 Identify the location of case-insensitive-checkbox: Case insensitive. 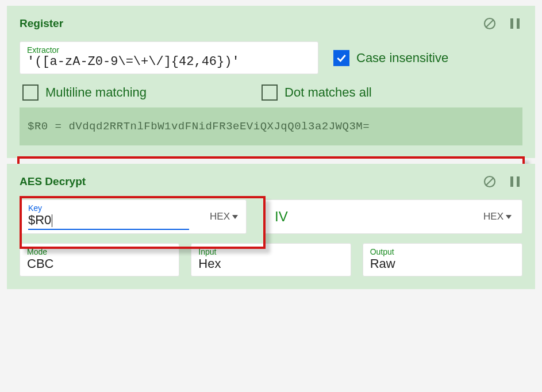
(391, 58).